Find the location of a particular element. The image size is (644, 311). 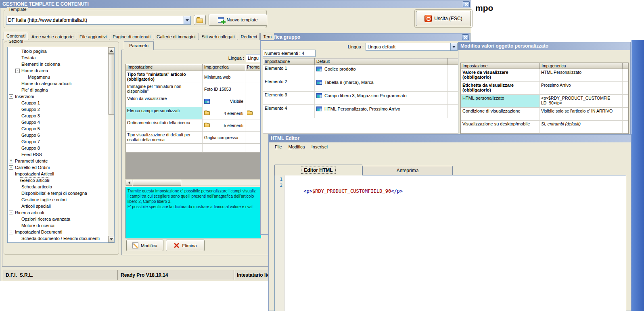

valori-row: Valore da visualizzare (obbligatorio)HTM… is located at coordinates (545, 75).